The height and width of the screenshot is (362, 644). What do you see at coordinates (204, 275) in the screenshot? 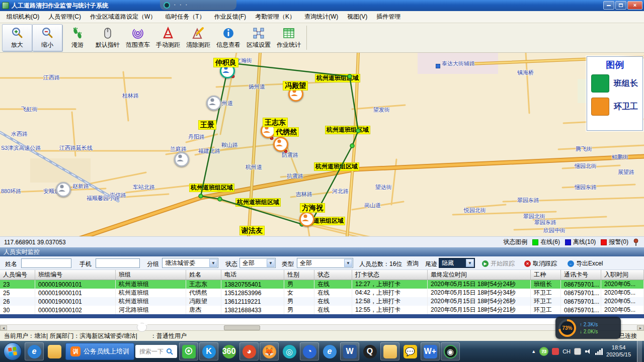
I see `header-cell: 姓名` at bounding box center [204, 275].